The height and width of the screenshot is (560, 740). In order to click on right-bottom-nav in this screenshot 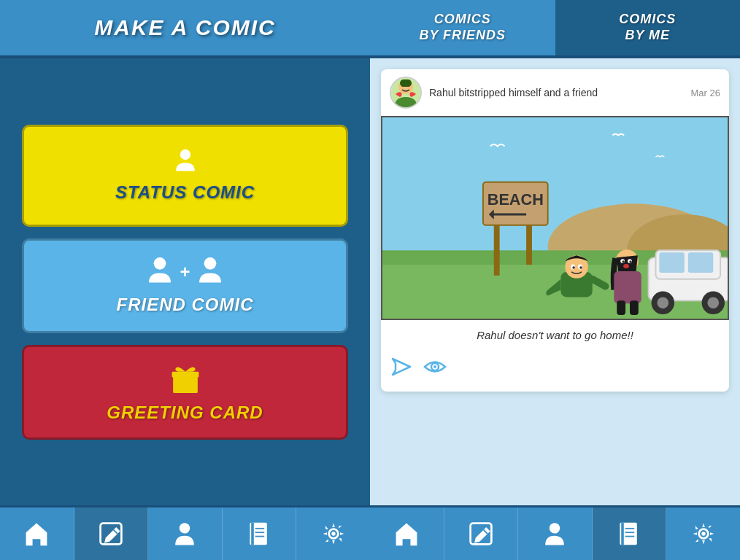, I will do `click(555, 532)`.